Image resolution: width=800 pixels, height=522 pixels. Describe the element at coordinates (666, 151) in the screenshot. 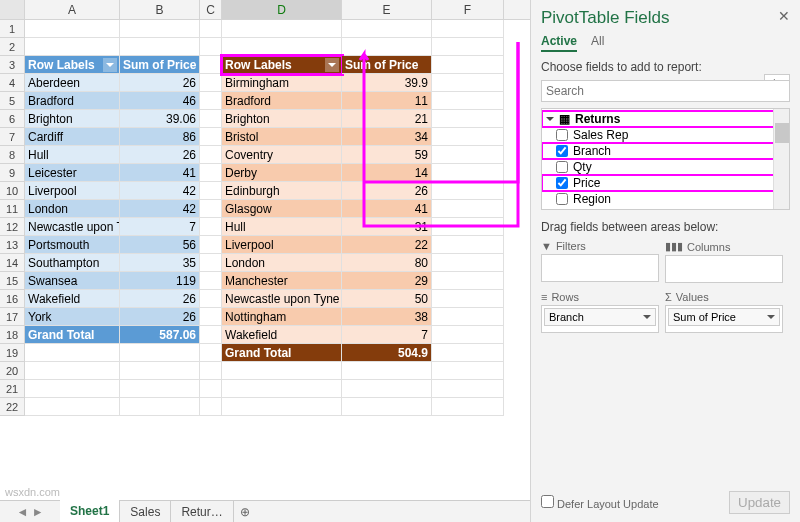

I see `field-branch: Branch` at that location.